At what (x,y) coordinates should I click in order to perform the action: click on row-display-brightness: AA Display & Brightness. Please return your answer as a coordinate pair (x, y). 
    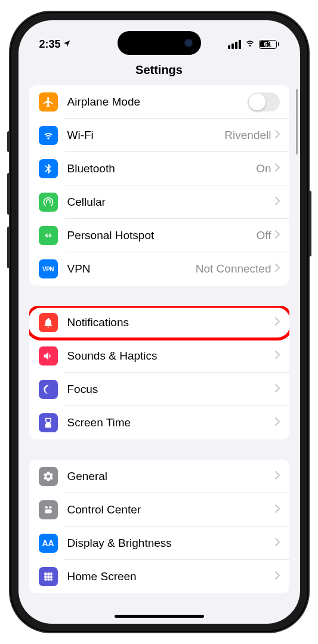
    Looking at the image, I should click on (159, 543).